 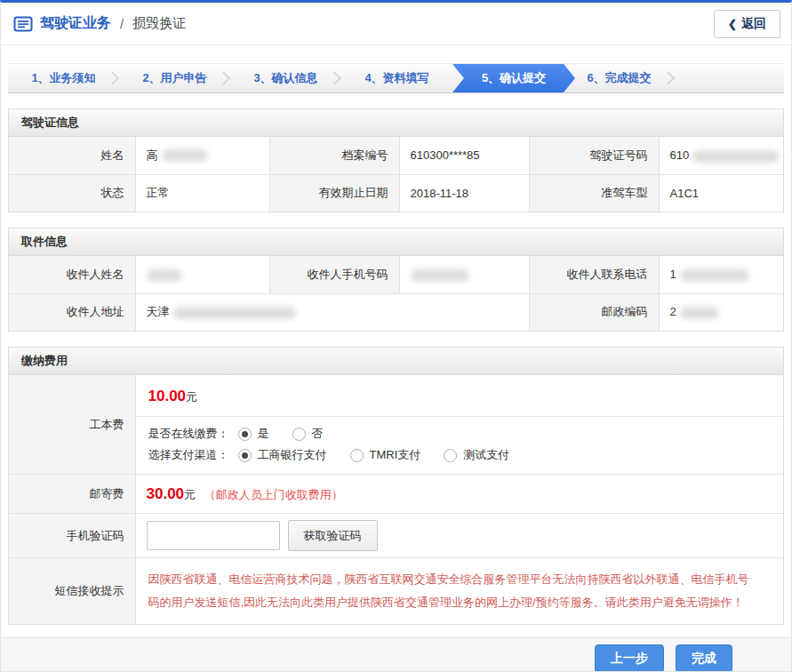 I want to click on pay-channel-option-tmri-label: TMRI支付, so click(x=396, y=455).